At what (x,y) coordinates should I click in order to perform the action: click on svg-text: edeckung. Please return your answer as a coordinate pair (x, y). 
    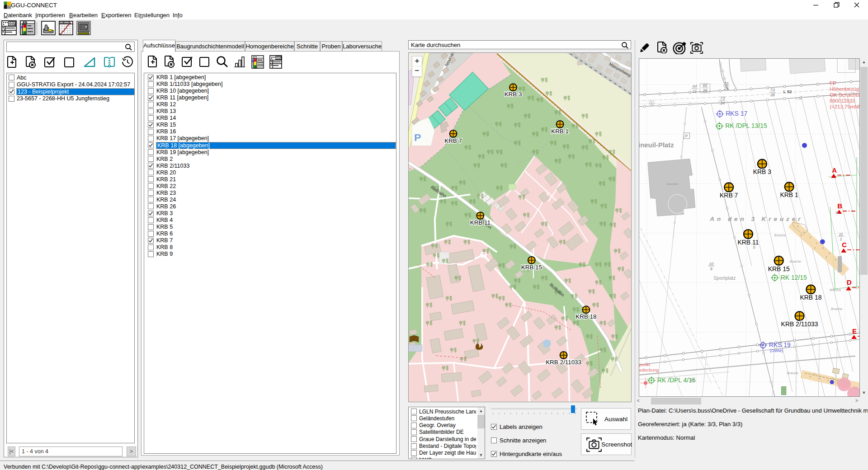
    Looking at the image, I should click on (649, 370).